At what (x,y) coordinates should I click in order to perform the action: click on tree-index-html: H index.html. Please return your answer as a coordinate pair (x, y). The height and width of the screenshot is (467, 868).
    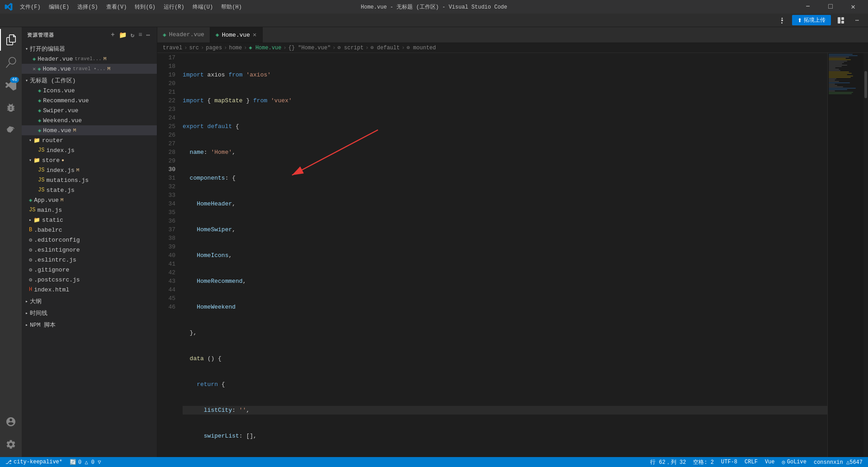
    Looking at the image, I should click on (90, 290).